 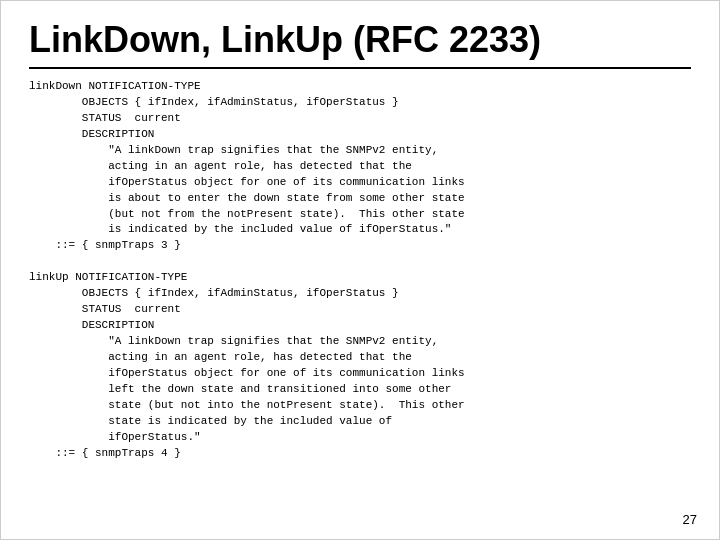 What do you see at coordinates (690, 520) in the screenshot?
I see `page-number: 27` at bounding box center [690, 520].